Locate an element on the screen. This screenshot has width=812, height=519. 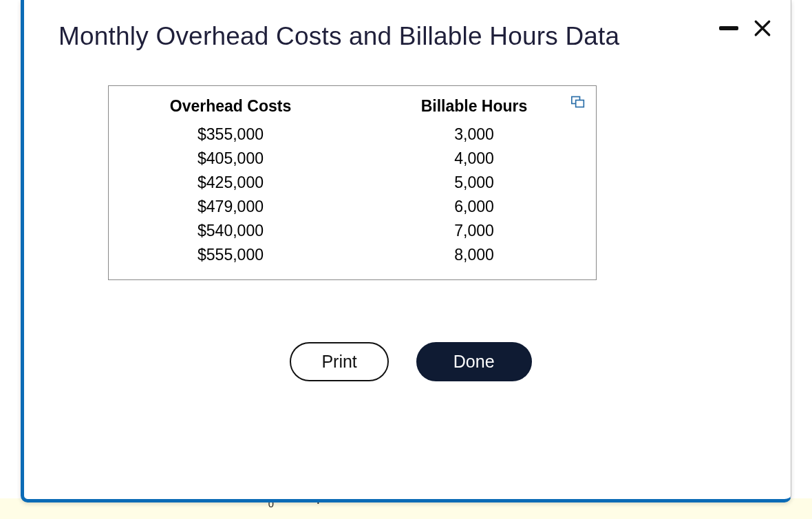
cell-overhead: $405,000 is located at coordinates (231, 158).